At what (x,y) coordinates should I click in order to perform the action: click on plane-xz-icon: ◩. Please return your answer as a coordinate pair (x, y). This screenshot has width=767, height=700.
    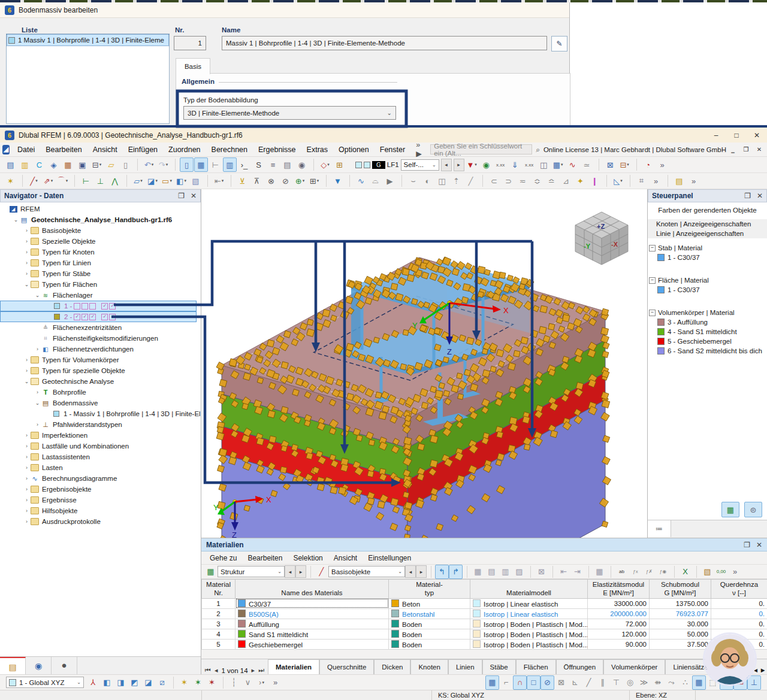
    Looking at the image, I should click on (134, 683).